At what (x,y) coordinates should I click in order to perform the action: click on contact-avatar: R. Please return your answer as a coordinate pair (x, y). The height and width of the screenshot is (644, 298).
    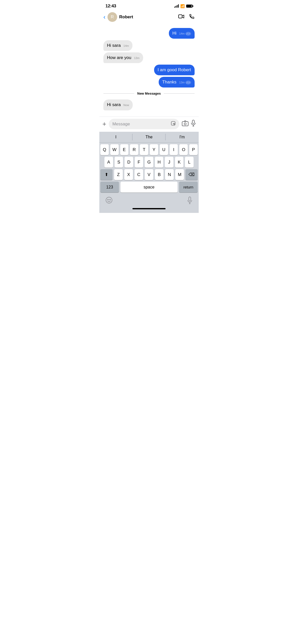
    Looking at the image, I should click on (112, 17).